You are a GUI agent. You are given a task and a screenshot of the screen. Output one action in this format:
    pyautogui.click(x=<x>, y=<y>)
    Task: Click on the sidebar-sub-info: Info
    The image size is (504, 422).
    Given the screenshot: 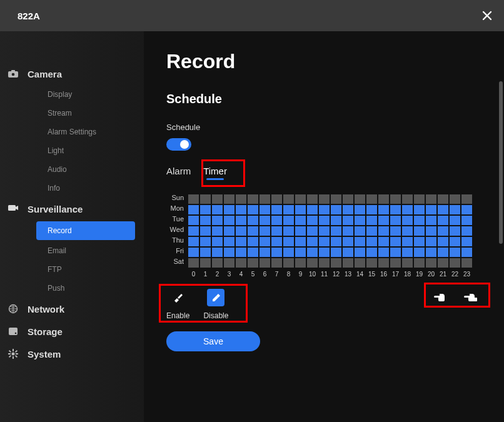 What is the action you would take?
    pyautogui.click(x=72, y=188)
    